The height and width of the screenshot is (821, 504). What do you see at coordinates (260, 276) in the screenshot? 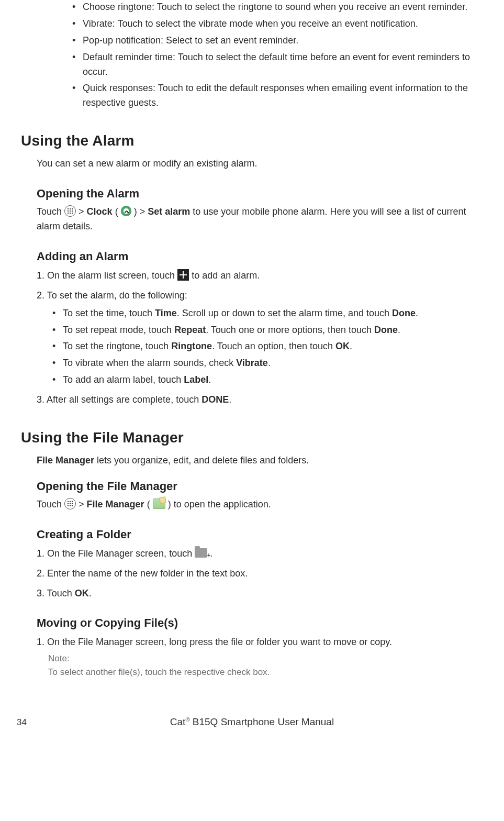
I see `step-1: 1. On the alarm list screen, touch to ad…` at bounding box center [260, 276].